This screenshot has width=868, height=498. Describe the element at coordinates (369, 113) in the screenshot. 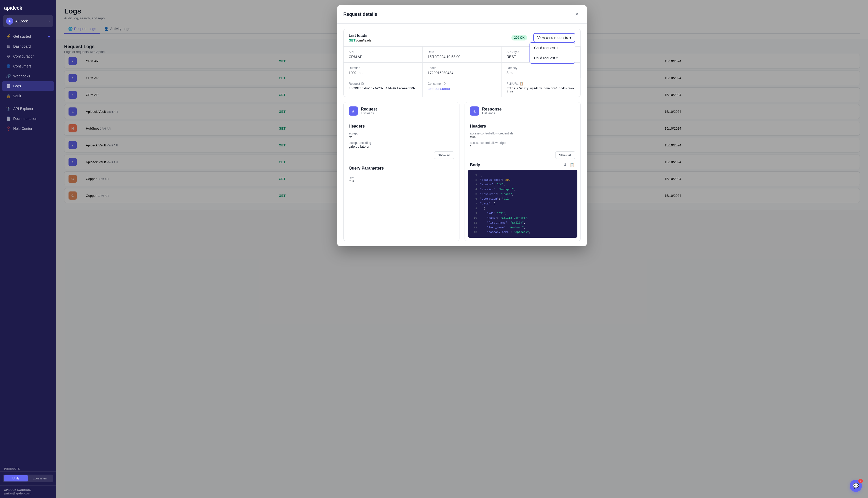

I see `request-panel-subtitle: List leads` at that location.